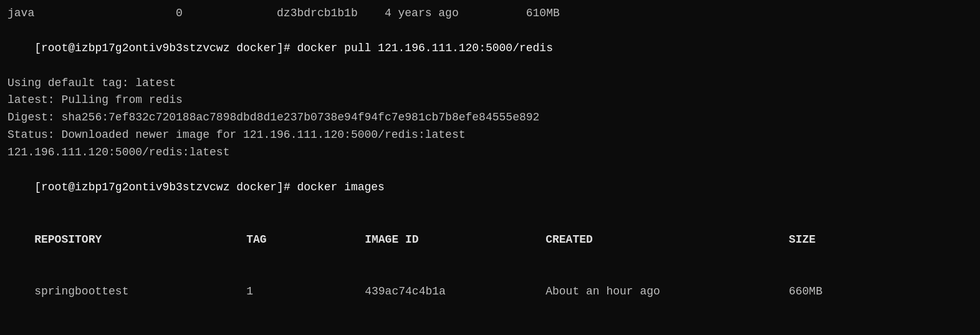 This screenshot has width=980, height=335. Describe the element at coordinates (305, 292) in the screenshot. I see `row-0-tag: 1` at that location.